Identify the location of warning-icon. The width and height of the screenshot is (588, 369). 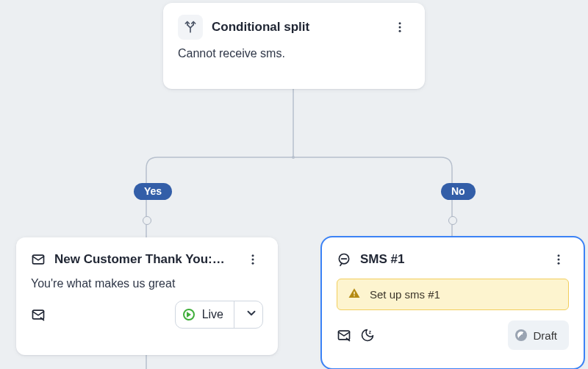
(354, 294).